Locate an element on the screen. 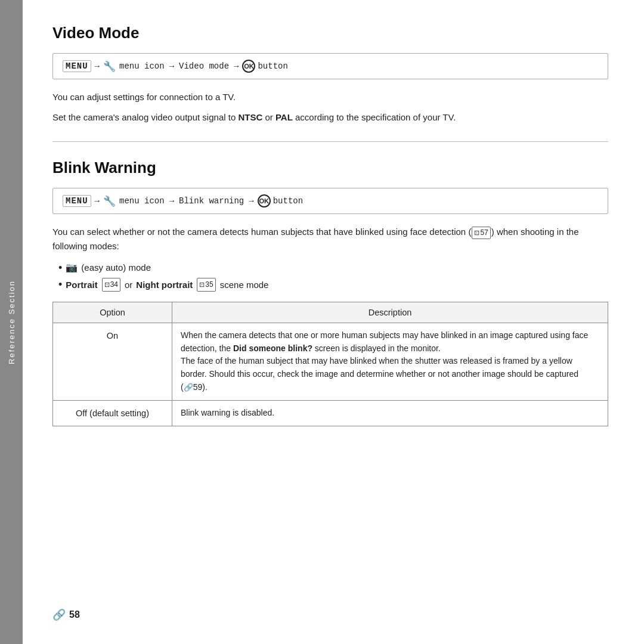  col-option: Option is located at coordinates (113, 312).